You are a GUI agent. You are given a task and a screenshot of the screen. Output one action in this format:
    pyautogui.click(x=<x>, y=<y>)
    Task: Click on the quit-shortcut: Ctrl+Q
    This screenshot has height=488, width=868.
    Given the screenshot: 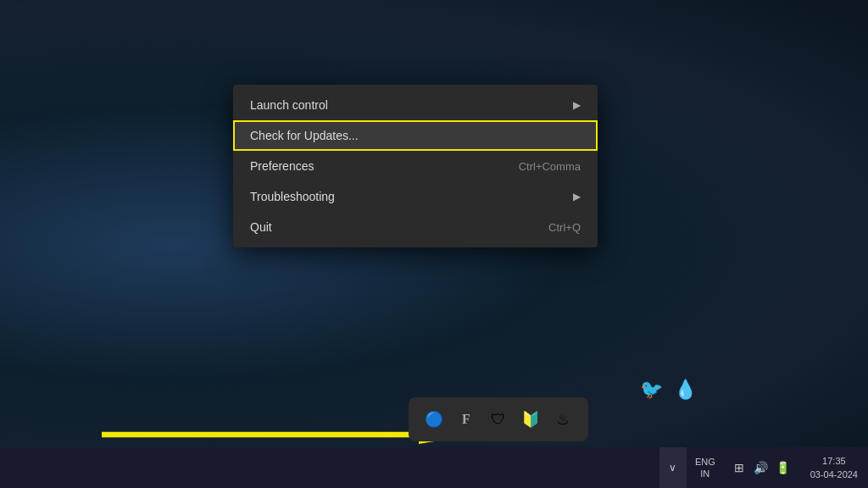 What is the action you would take?
    pyautogui.click(x=565, y=227)
    